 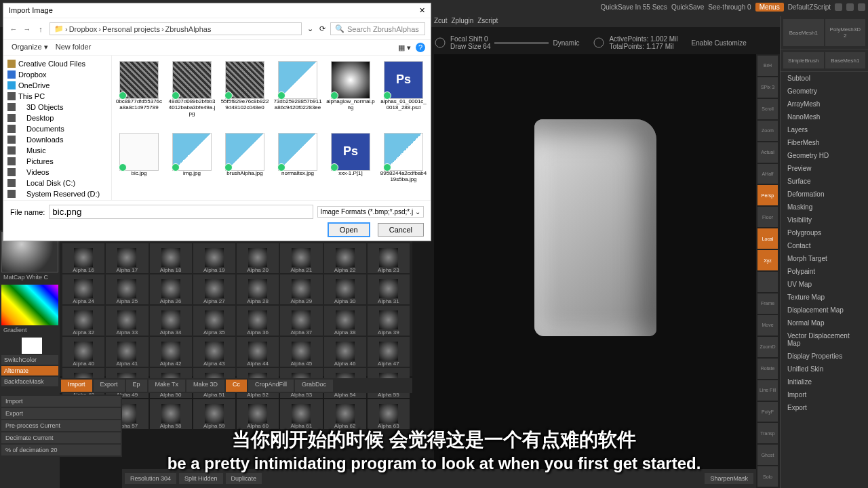 What do you see at coordinates (27, 29) in the screenshot?
I see `nav-fwd-icon: →` at bounding box center [27, 29].